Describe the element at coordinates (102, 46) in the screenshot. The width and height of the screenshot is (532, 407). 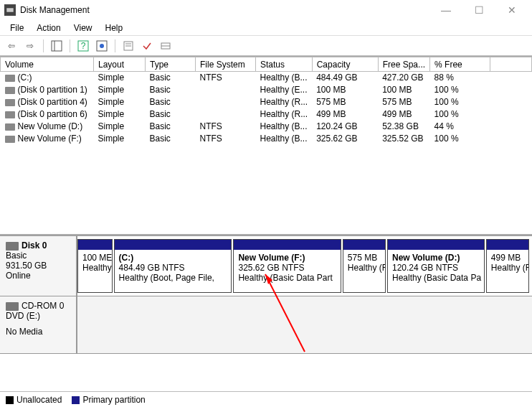
I see `refresh-button` at that location.